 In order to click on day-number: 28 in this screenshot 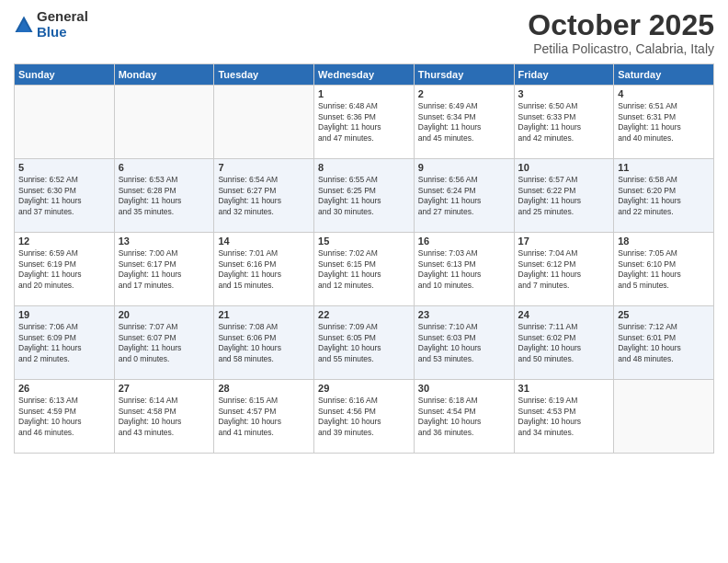, I will do `click(264, 388)`.